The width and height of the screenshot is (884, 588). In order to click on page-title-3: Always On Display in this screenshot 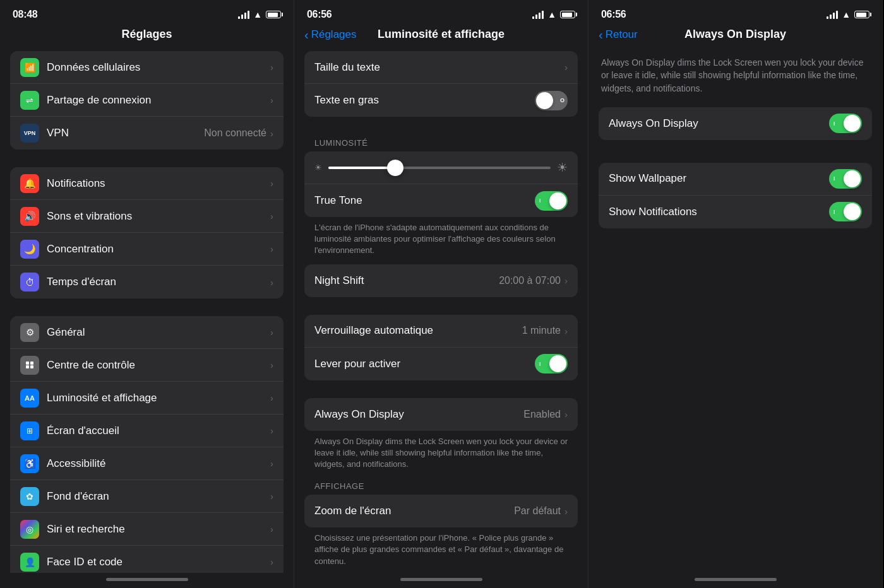, I will do `click(735, 34)`.